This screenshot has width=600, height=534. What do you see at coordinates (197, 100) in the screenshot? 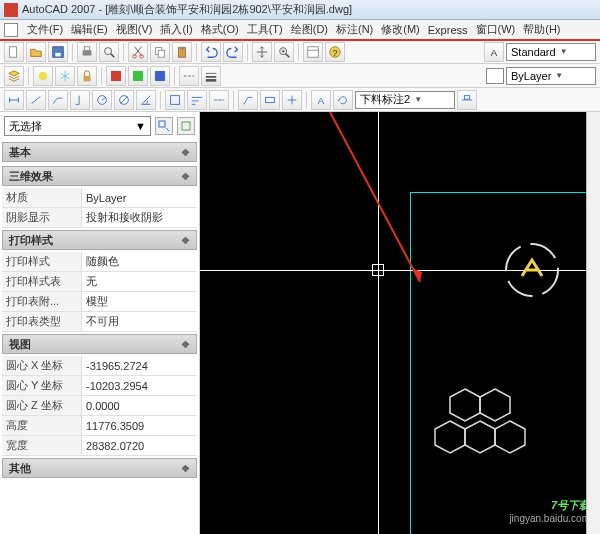
I see `dim-baseline-button` at bounding box center [197, 100].